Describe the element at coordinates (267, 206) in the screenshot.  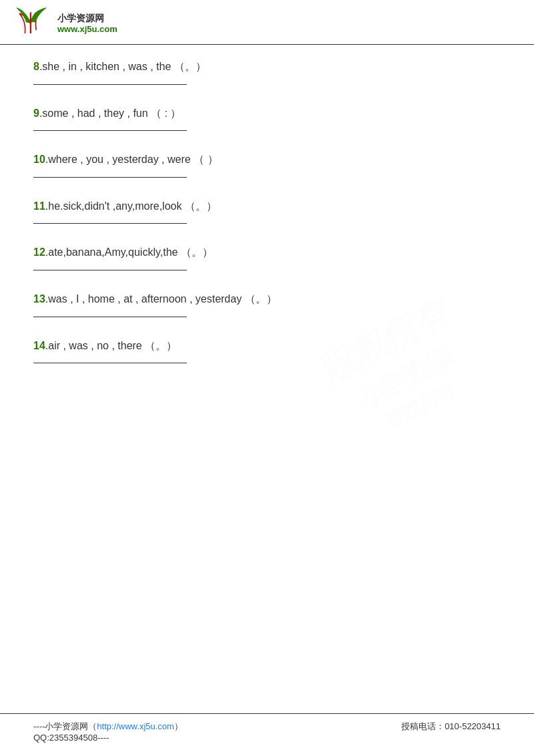
I see `question-text-11: 11.he.sick,didn't ,any,more,look （。）` at that location.